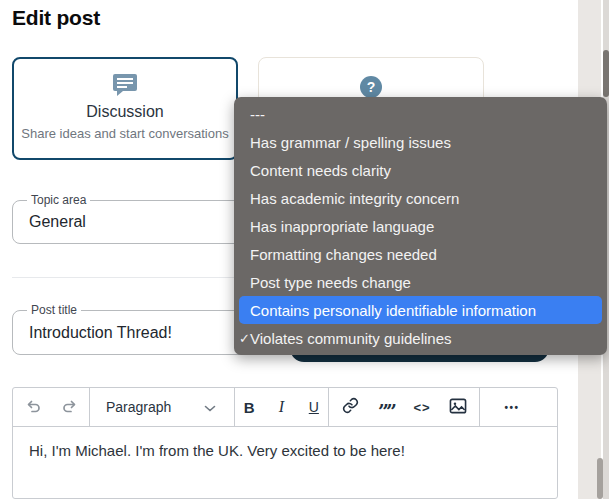 The image size is (609, 499). I want to click on menu-item-label: ---, so click(258, 114).